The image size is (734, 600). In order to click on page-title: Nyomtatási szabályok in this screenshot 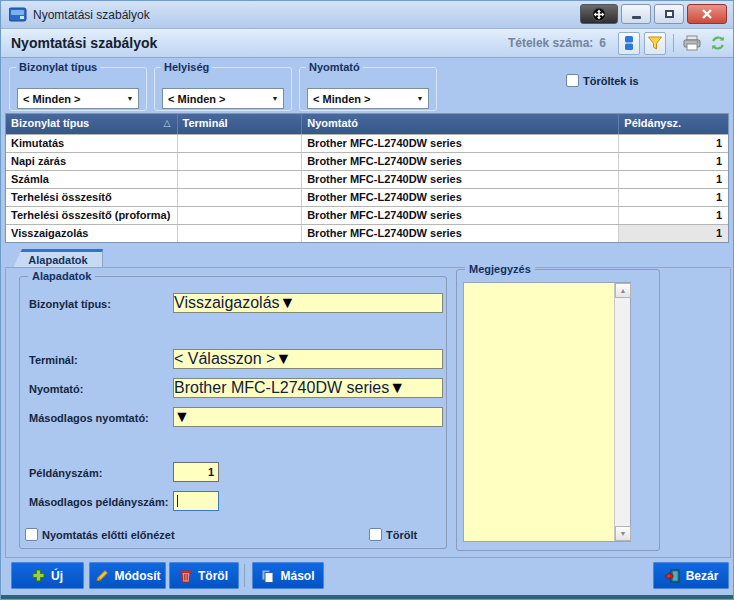, I will do `click(79, 43)`.